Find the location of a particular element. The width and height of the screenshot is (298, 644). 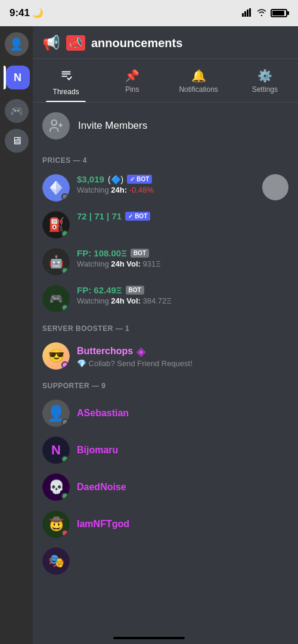

price-value-fp2: FP: 62.49Ξ is located at coordinates (100, 290).